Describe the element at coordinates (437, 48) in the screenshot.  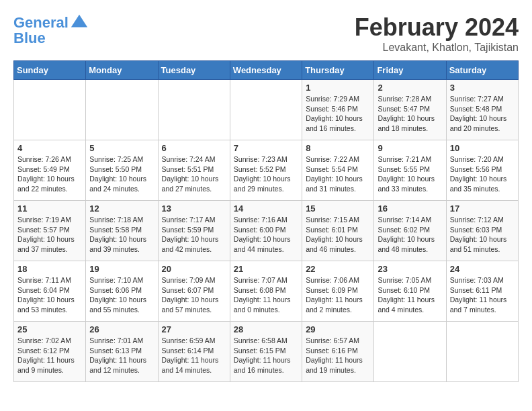
I see `calendar-subtitle: Levakant, Khatlon, Tajikistan` at that location.